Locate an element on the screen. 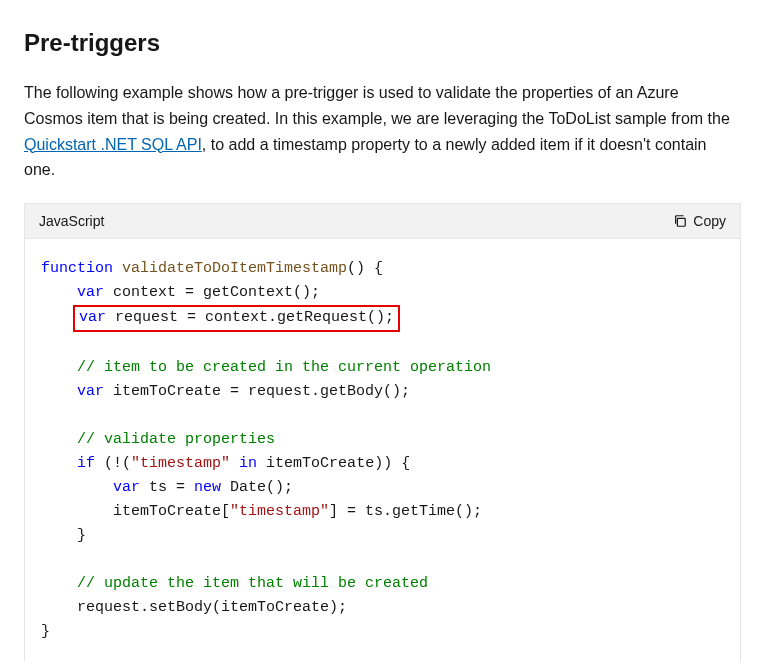 The width and height of the screenshot is (765, 661). kw-new: new is located at coordinates (208, 488).